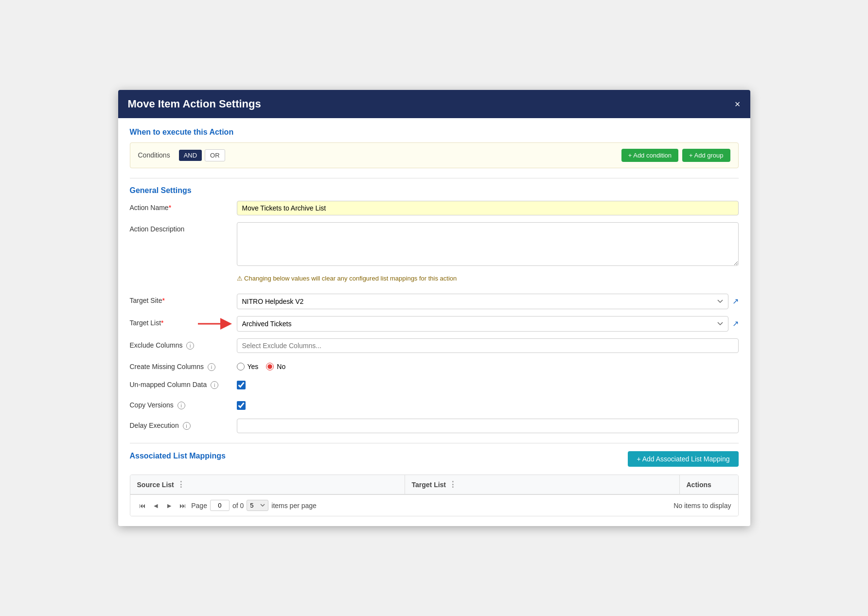 The image size is (868, 616). I want to click on target-site-label: Target Site*, so click(183, 299).